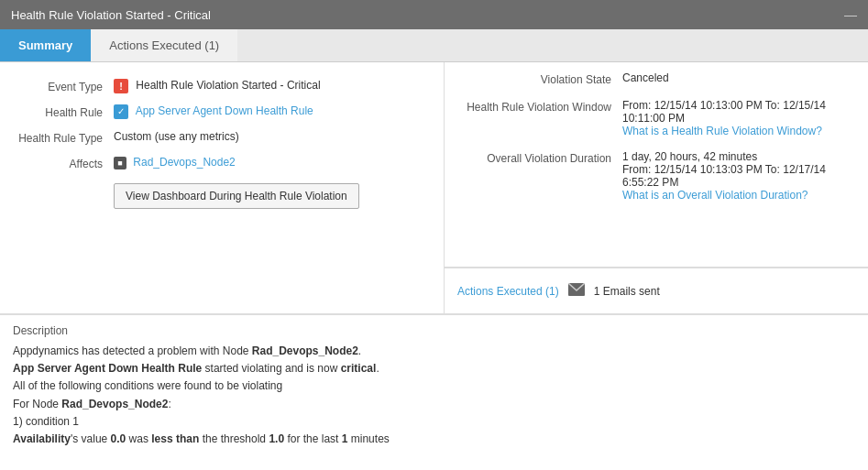 This screenshot has height=470, width=868. What do you see at coordinates (236, 196) in the screenshot?
I see `dashboard-button: View Dashboard During Health Rule Violat…` at bounding box center [236, 196].